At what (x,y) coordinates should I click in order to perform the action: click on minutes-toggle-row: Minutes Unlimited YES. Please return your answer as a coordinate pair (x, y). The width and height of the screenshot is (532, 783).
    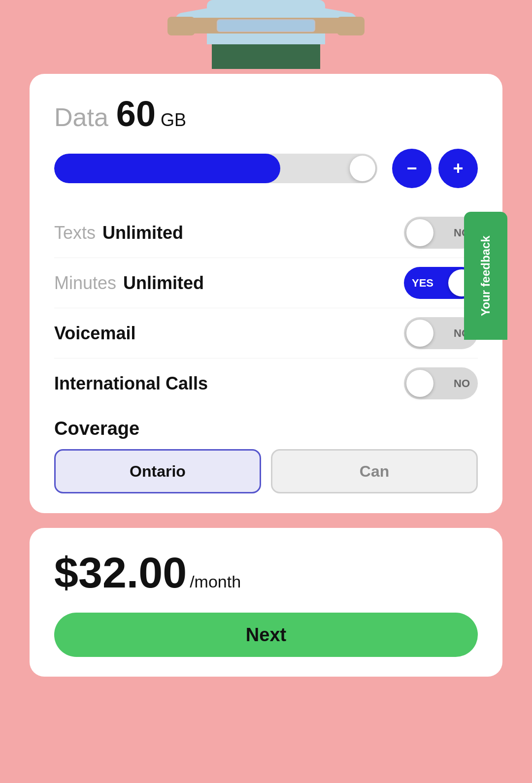
    Looking at the image, I should click on (266, 283).